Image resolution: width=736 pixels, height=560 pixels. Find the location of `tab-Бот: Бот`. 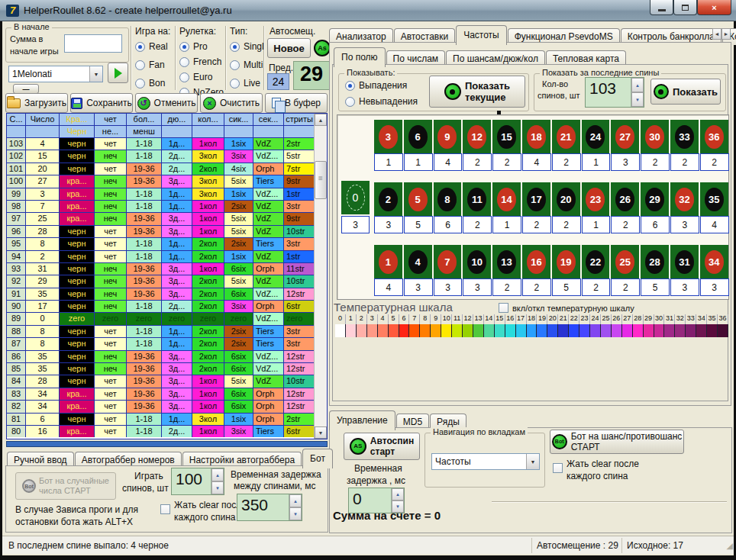

tab-Бот: Бот is located at coordinates (318, 459).